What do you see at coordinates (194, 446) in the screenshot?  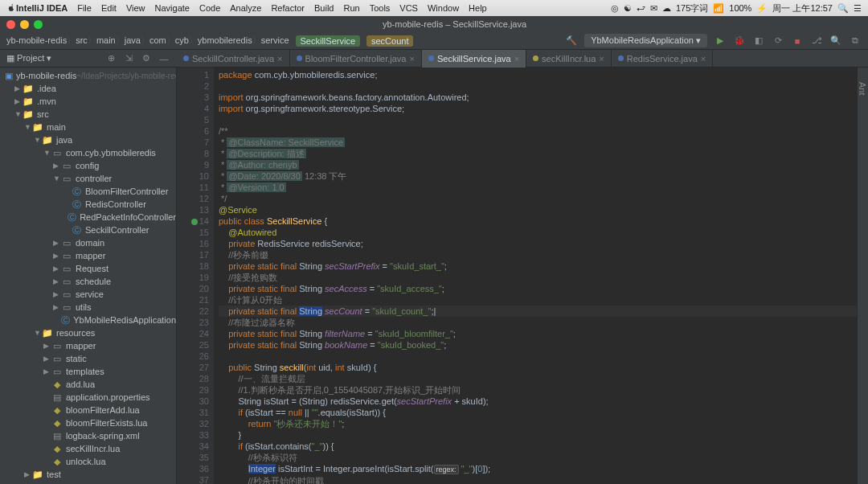 I see `line-number: 34` at bounding box center [194, 446].